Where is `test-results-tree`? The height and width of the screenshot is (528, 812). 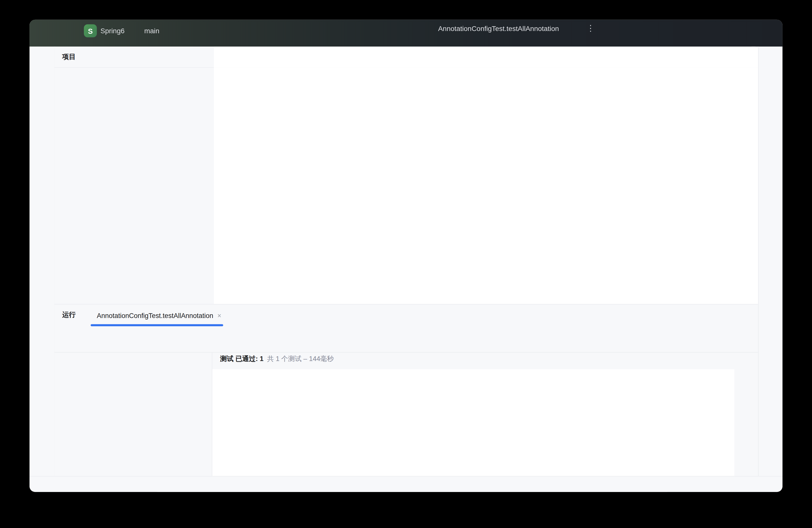
test-results-tree is located at coordinates (134, 415).